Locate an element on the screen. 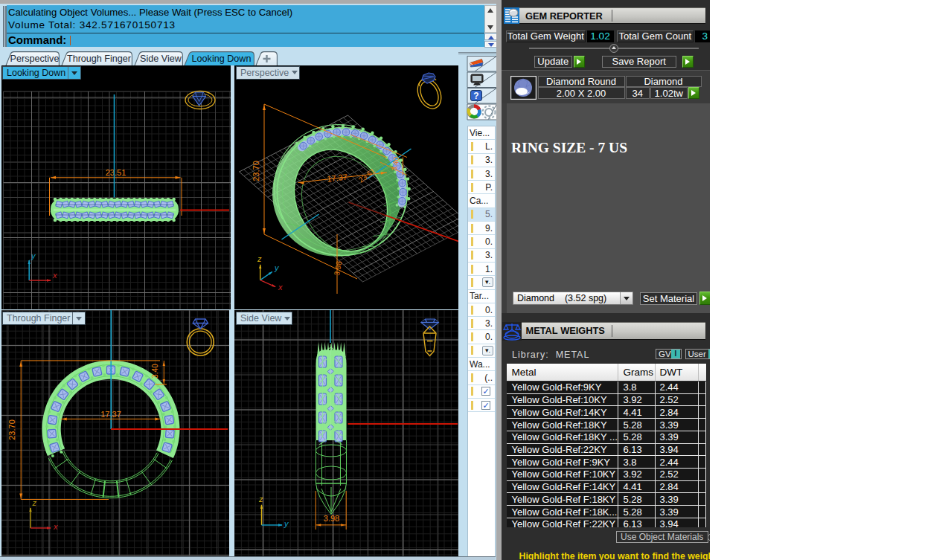 The width and height of the screenshot is (948, 560). svg-text: Perspective is located at coordinates (35, 59).